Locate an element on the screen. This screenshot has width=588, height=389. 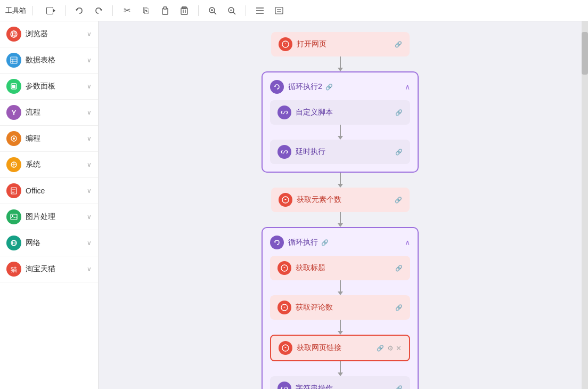
sidebar-label-code: 编程 is located at coordinates (56, 139).